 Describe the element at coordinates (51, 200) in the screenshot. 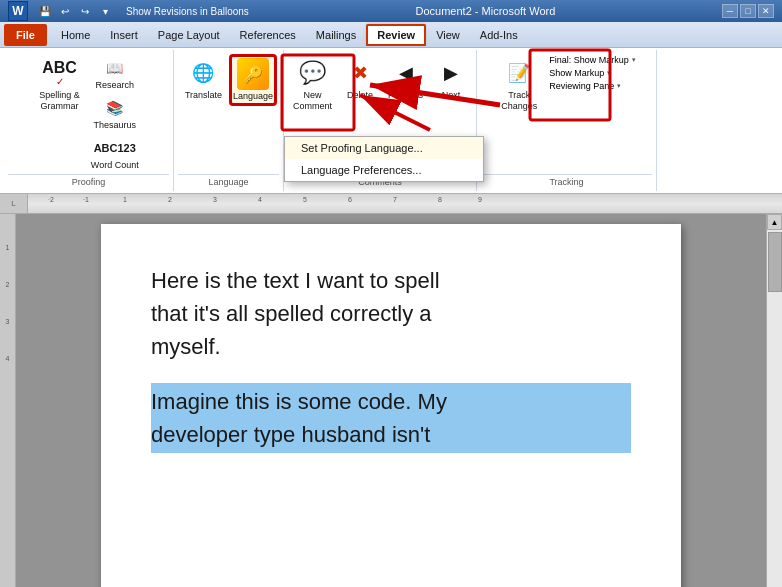

I see `ruler-mark-neg2: ·2` at that location.